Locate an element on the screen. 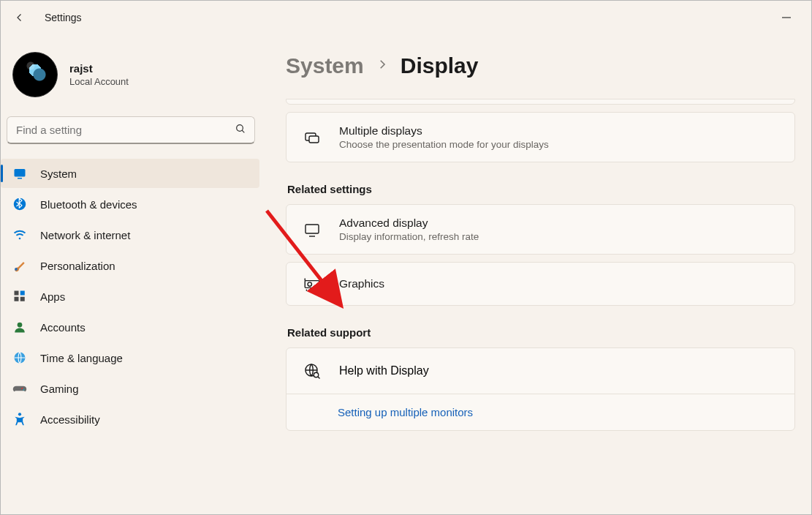  nav-item-gaming: Gaming is located at coordinates (130, 388).